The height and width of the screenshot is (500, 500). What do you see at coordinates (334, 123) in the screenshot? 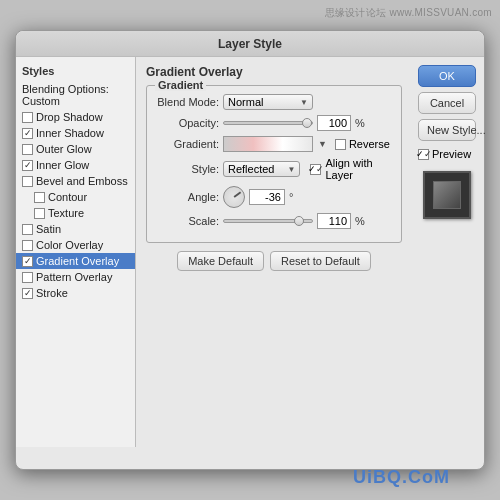
I see `opacity-input` at bounding box center [334, 123].